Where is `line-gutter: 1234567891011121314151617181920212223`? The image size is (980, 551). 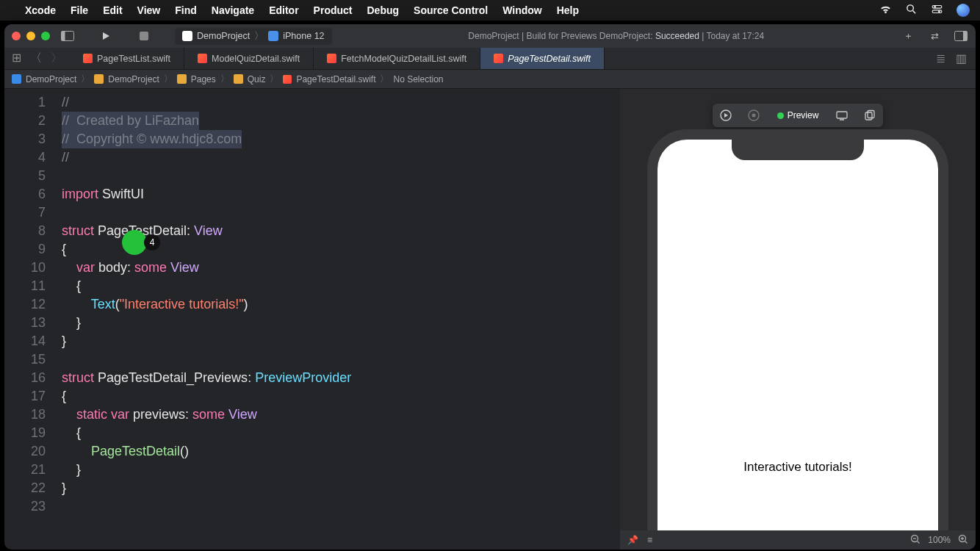 line-gutter: 1234567891011121314151617181920212223 is located at coordinates (30, 319).